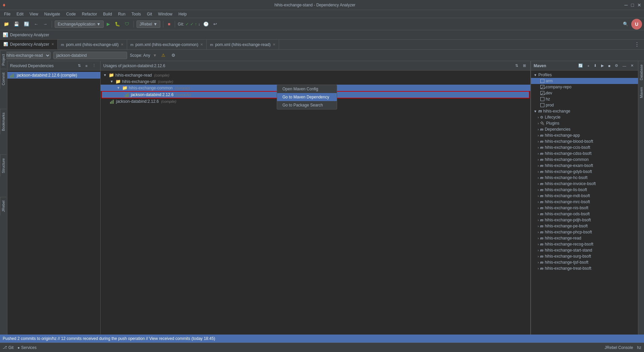 The height and width of the screenshot is (352, 644). Describe the element at coordinates (637, 24) in the screenshot. I see `user-avatar: U` at that location.